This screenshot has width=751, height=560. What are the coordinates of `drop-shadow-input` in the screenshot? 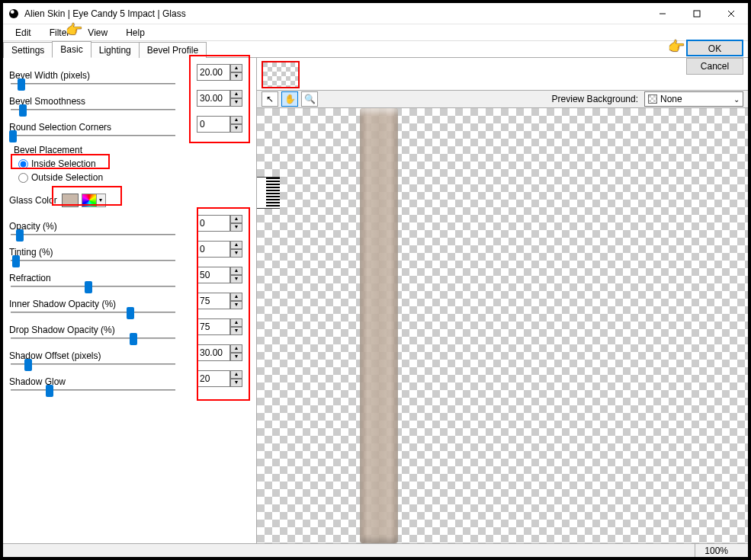 It's located at (213, 327).